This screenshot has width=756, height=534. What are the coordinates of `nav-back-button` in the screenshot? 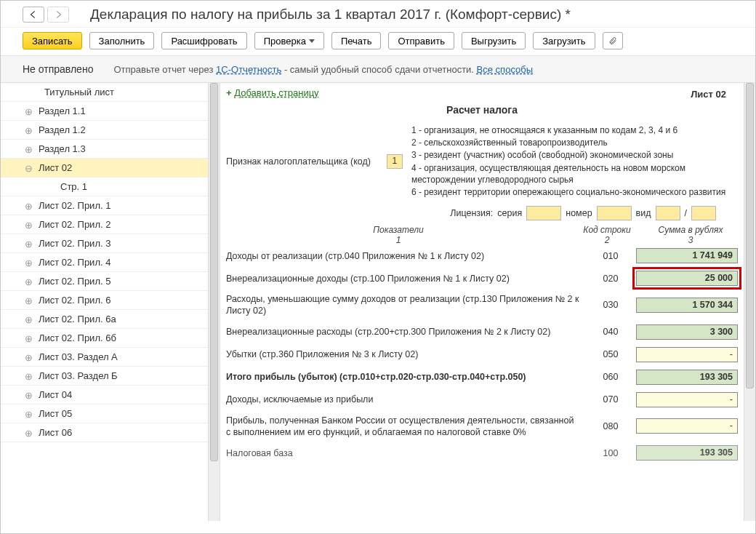 It's located at (33, 15).